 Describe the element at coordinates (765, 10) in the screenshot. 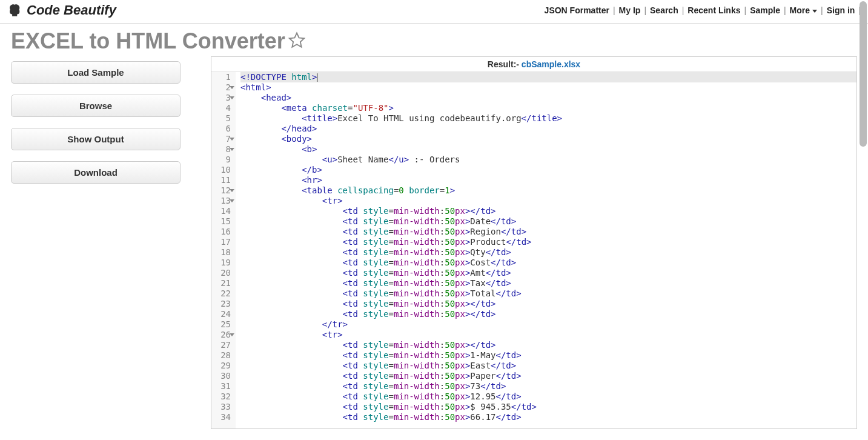

I see `nav-sample: Sample` at that location.